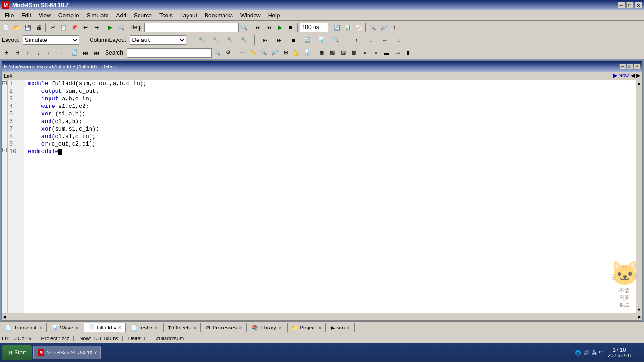  What do you see at coordinates (251, 16) in the screenshot?
I see `menu-window: Window` at bounding box center [251, 16].